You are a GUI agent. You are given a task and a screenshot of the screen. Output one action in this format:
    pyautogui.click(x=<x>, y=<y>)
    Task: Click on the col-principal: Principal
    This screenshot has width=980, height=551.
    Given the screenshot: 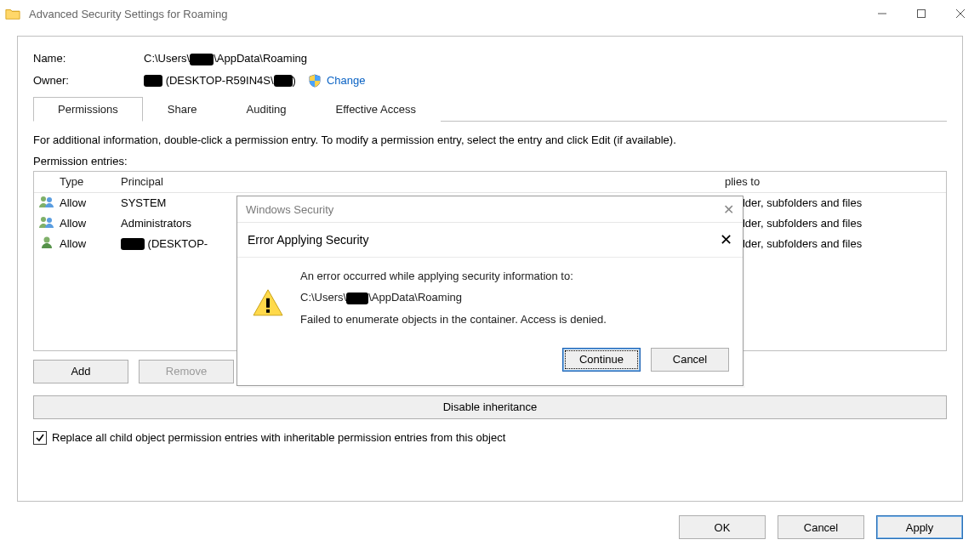 What is the action you would take?
    pyautogui.click(x=193, y=182)
    